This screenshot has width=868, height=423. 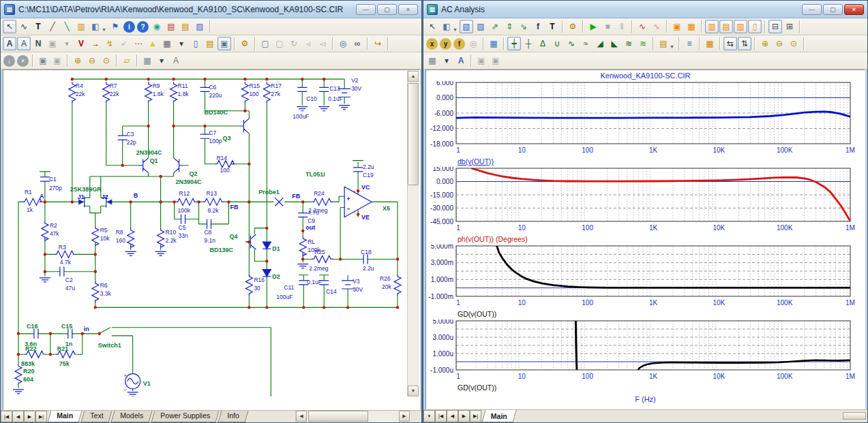 What do you see at coordinates (543, 44) in the screenshot?
I see `cursor-high-icon: Δ` at bounding box center [543, 44].